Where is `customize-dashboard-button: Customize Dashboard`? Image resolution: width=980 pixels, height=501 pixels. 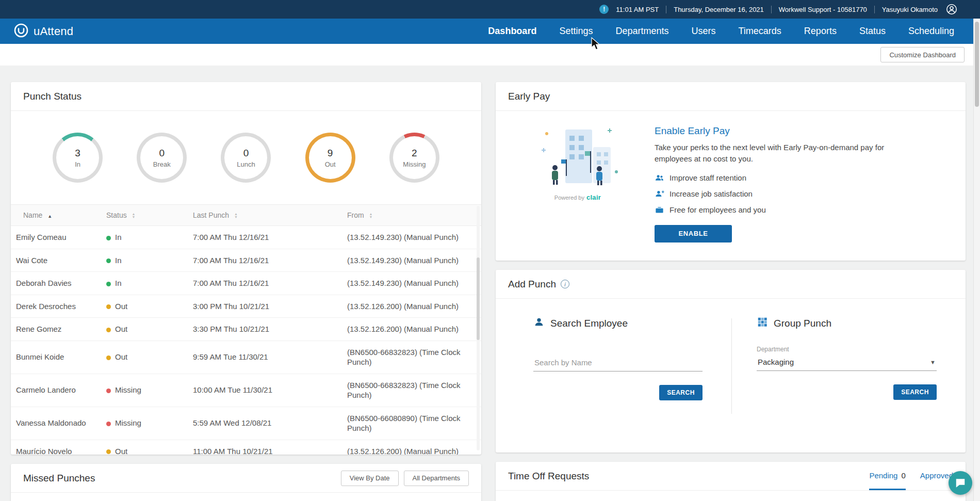 customize-dashboard-button: Customize Dashboard is located at coordinates (922, 55).